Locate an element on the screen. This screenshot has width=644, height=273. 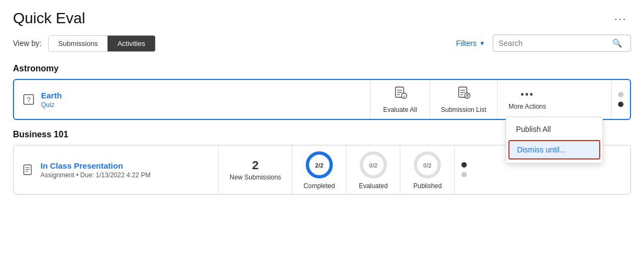
submission-list-label: Submission List is located at coordinates (464, 110).